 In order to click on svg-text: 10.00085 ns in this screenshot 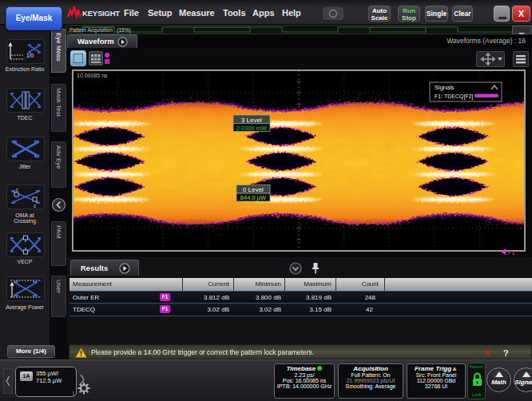, I will do `click(93, 75)`.